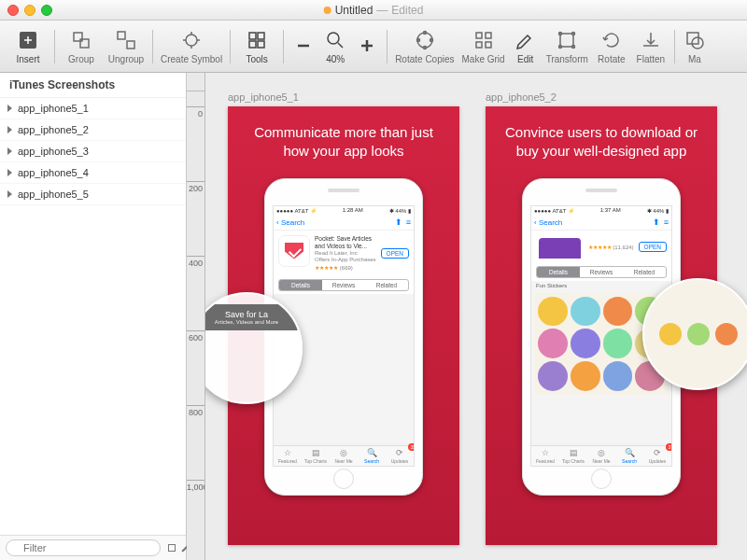  I want to click on ungroup-button: Ungroup, so click(126, 47).